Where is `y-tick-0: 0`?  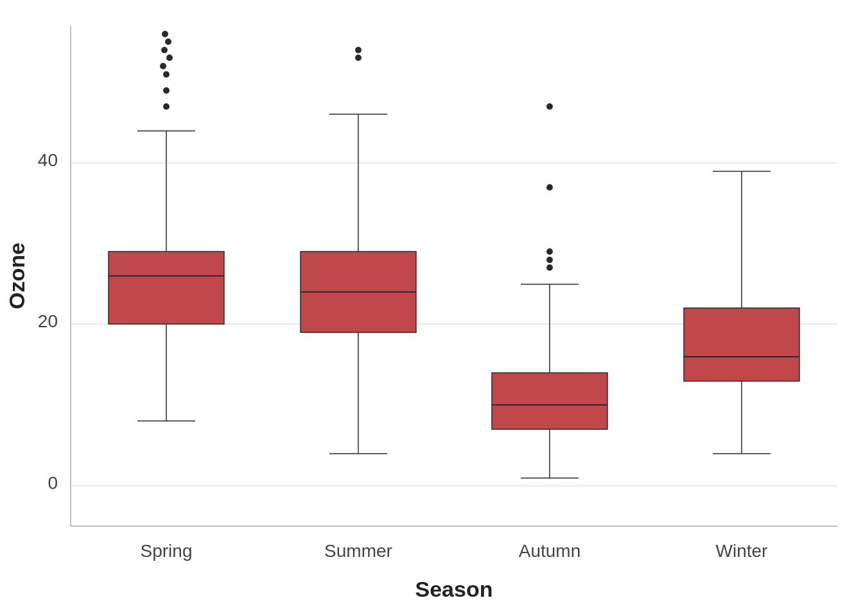 y-tick-0: 0 is located at coordinates (53, 483).